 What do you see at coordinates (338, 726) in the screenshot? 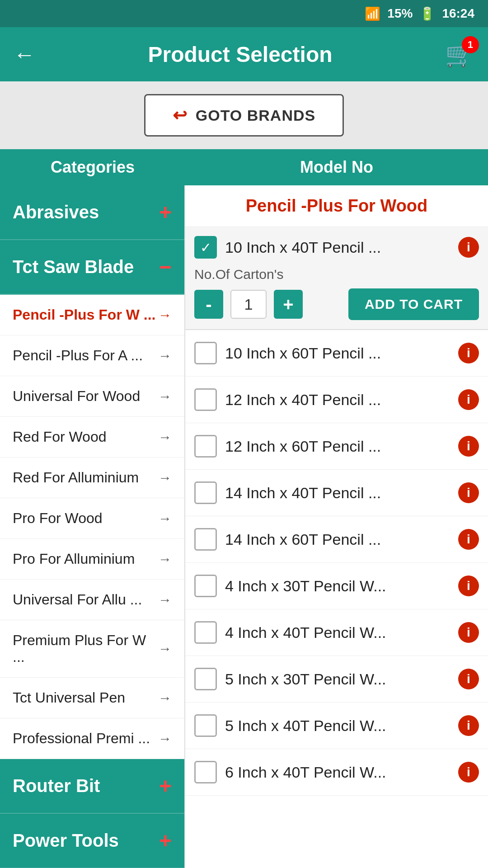
I see `product-name: 5 Inch x 40T Pencil W...` at bounding box center [338, 726].